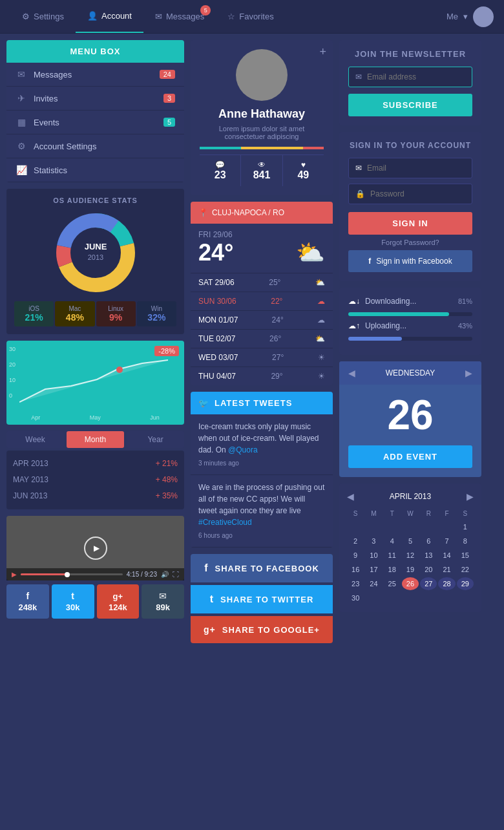 The height and width of the screenshot is (830, 504). Describe the element at coordinates (96, 440) in the screenshot. I see `tab-month: Month` at that location.